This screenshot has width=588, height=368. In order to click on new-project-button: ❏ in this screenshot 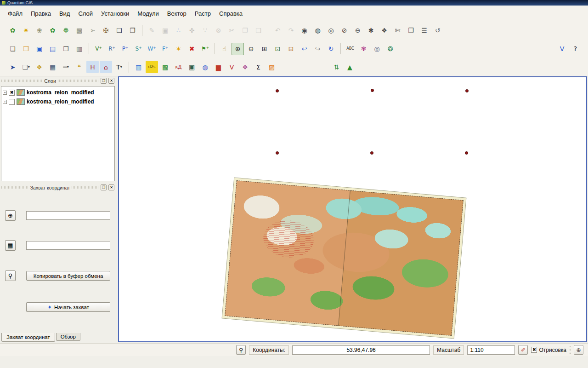, I will do `click(13, 49)`.